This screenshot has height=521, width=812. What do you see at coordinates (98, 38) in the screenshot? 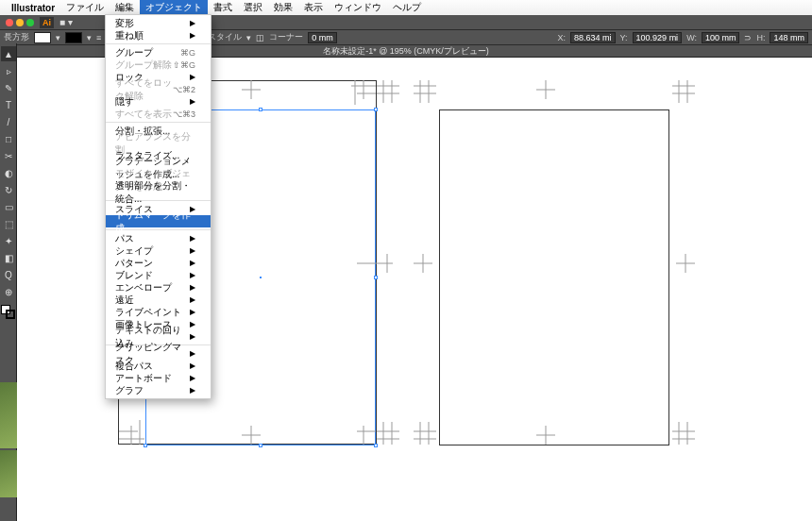
I see `stroke-weight-icon: ≡` at bounding box center [98, 38].